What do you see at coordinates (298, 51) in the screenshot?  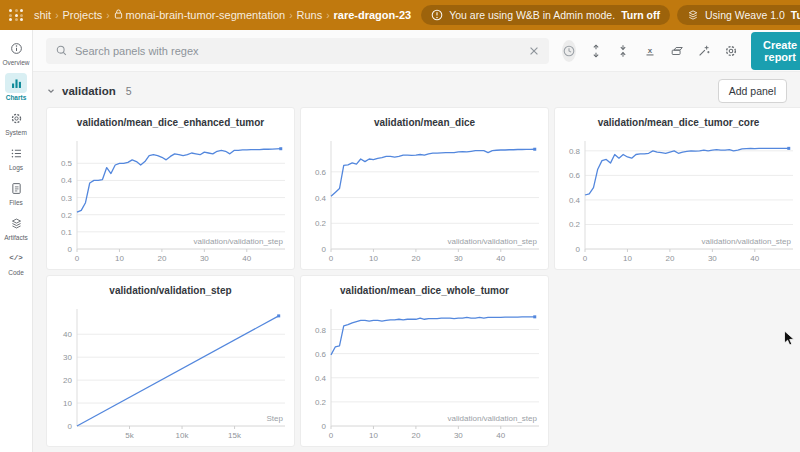 I see `search-input` at bounding box center [298, 51].